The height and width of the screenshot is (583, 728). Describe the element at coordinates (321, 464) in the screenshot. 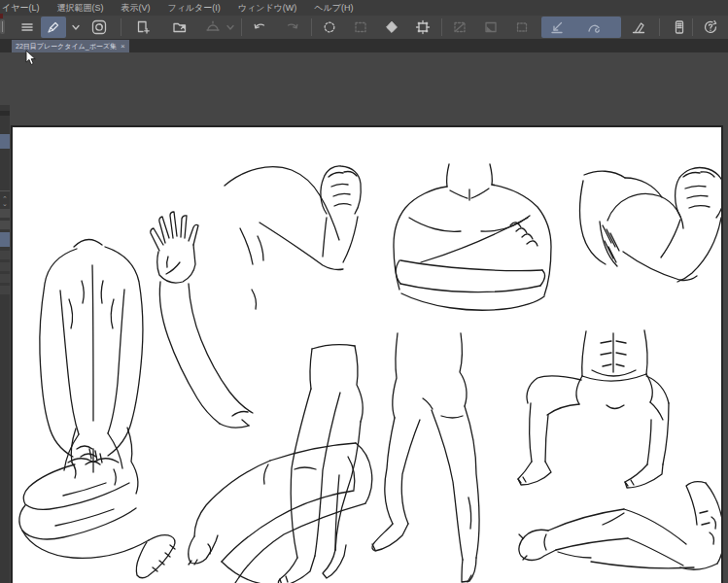

I see `figure-walking-legs-center` at that location.